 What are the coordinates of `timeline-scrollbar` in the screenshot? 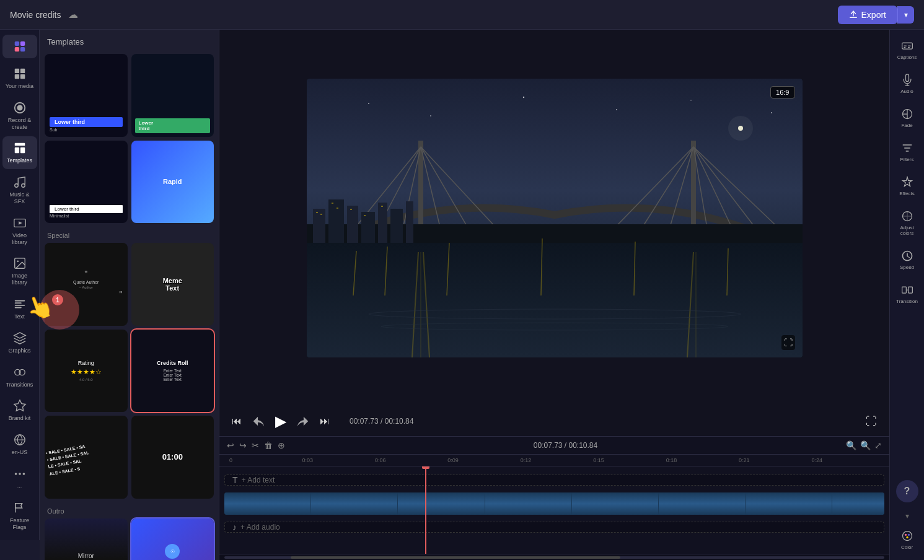 It's located at (554, 557).